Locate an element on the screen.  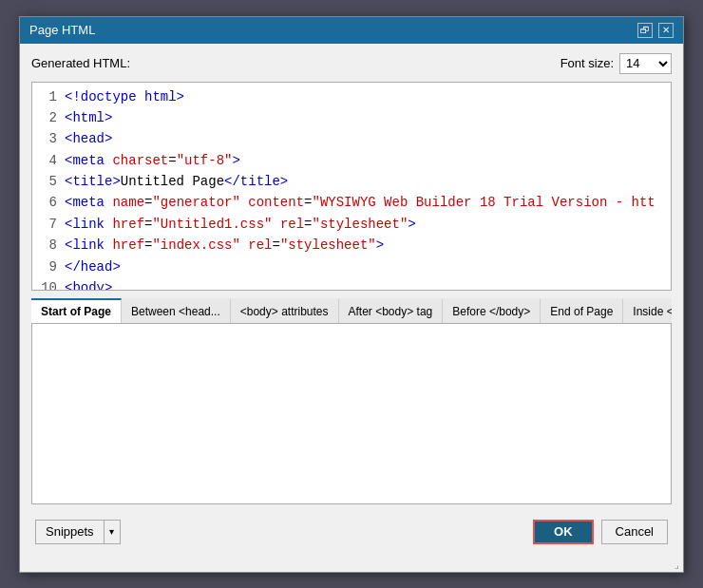
font-size-area: Font size: 14 10 12 16 18 is located at coordinates (616, 64).